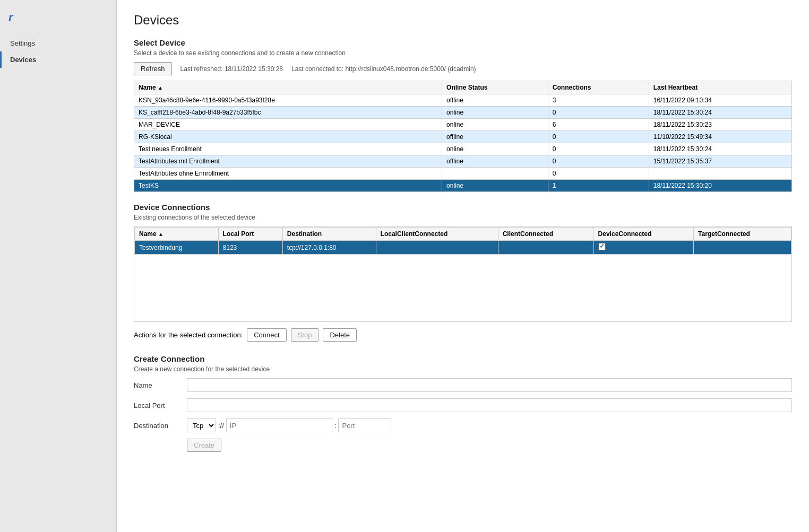 The height and width of the screenshot is (532, 809). Describe the element at coordinates (598, 125) in the screenshot. I see `device-connections: 6` at that location.